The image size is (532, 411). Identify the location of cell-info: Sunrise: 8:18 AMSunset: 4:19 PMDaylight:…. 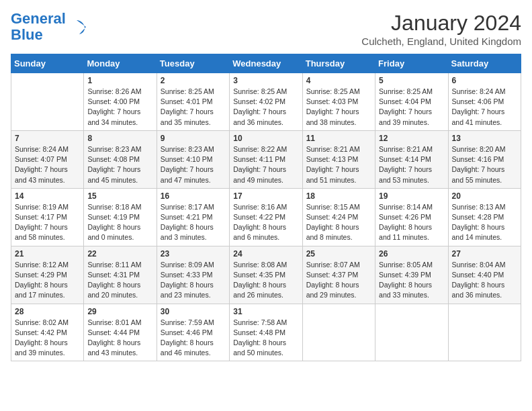
(120, 223).